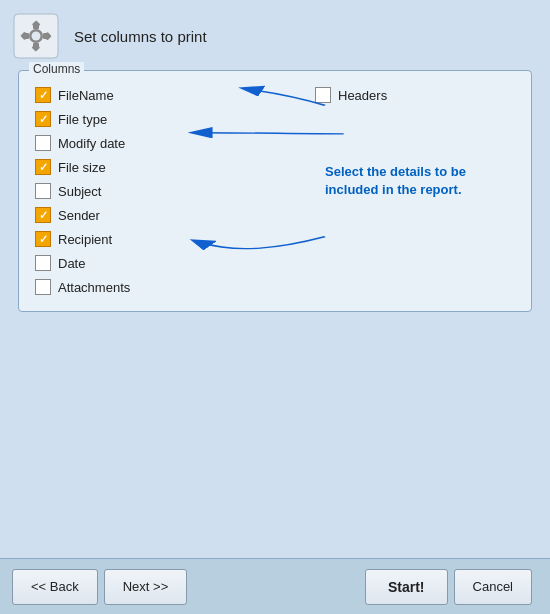  What do you see at coordinates (175, 191) in the screenshot?
I see `checkbox-row-subject: Subject` at bounding box center [175, 191].